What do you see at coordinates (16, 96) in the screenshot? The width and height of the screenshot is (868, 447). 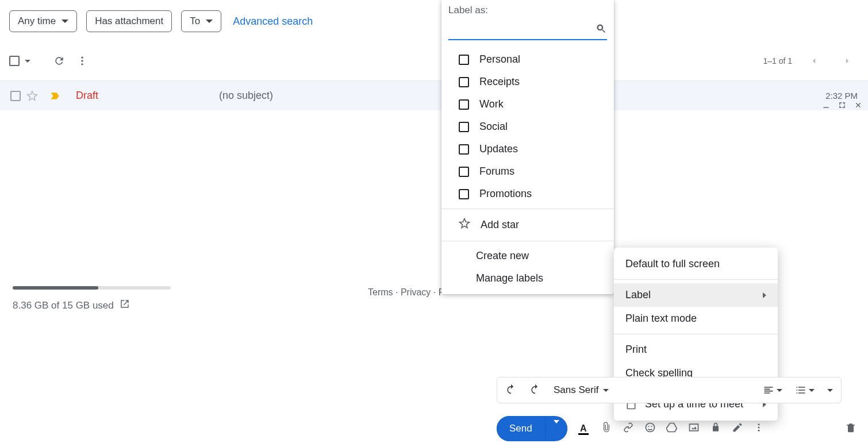 I see `row-checkbox` at bounding box center [16, 96].